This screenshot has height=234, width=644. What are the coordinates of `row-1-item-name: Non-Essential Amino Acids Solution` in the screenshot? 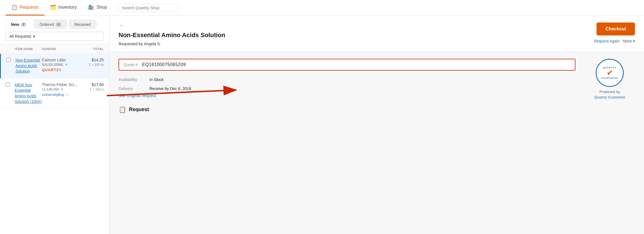 It's located at (29, 66).